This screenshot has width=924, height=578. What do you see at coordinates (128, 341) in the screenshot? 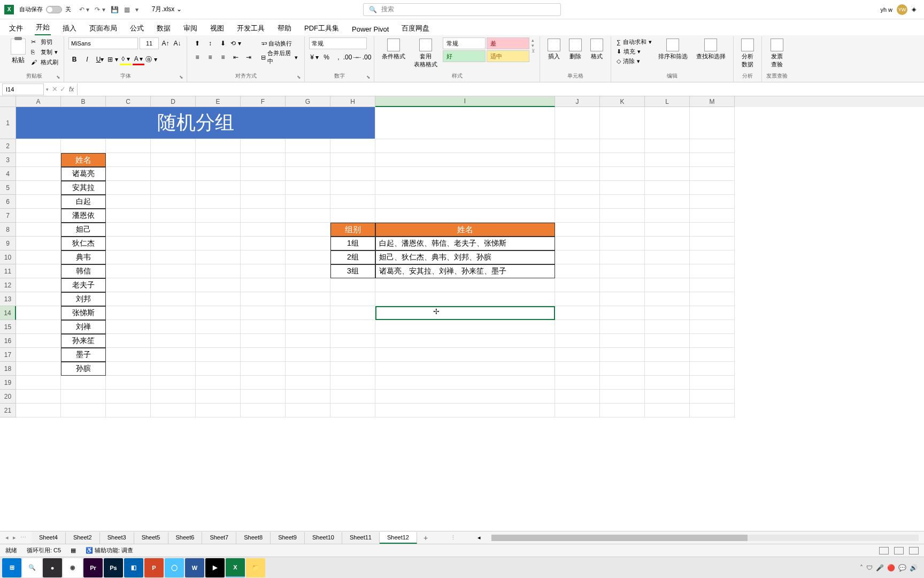
I see `cell-C16` at bounding box center [128, 341].